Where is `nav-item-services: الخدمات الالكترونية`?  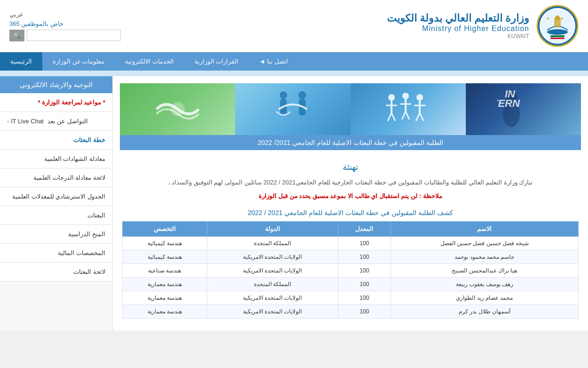 nav-item-services: الخدمات الالكترونية is located at coordinates (149, 61).